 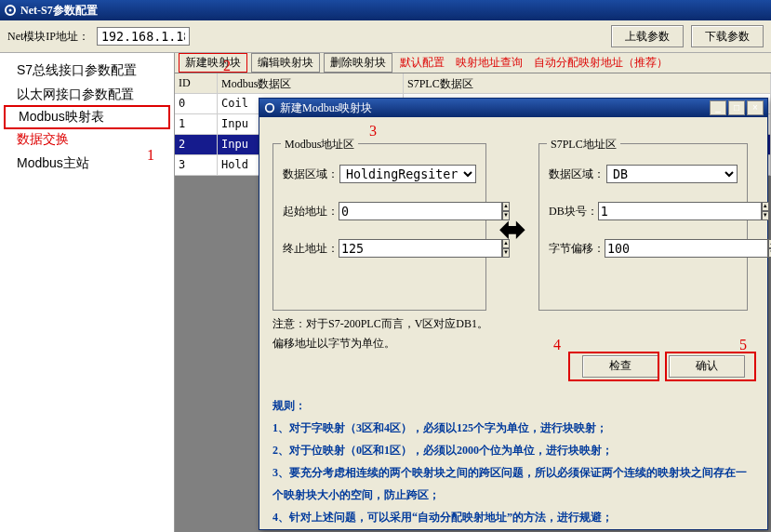 I want to click on rule-4: 4、针对上述问题，可以采用“自动分配映射地址”的方法，进行规避；, so click(x=513, y=517).